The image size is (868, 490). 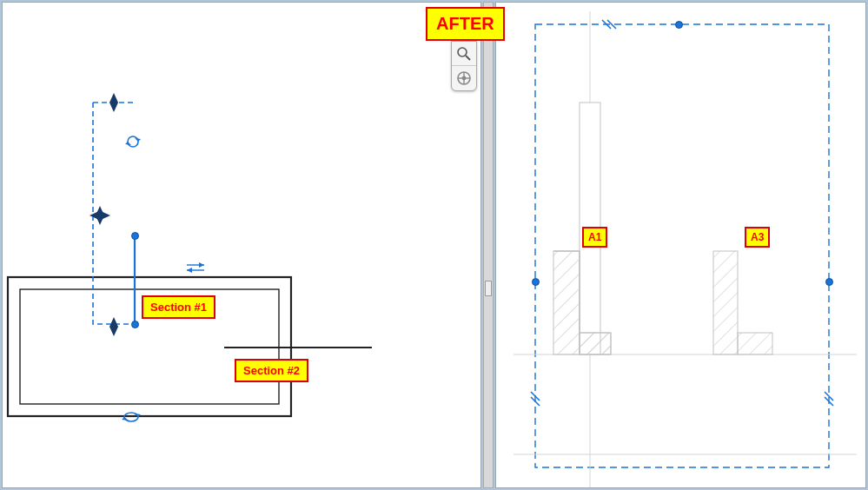 I want to click on annotation-a3: A3, so click(x=758, y=237).